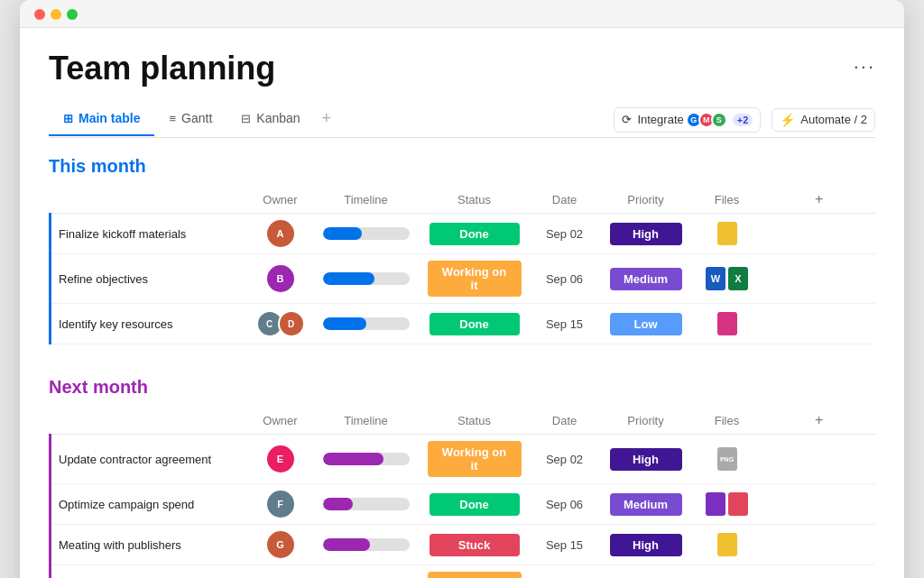 Image resolution: width=924 pixels, height=578 pixels. What do you see at coordinates (462, 14) in the screenshot?
I see `traffic-lights` at bounding box center [462, 14].